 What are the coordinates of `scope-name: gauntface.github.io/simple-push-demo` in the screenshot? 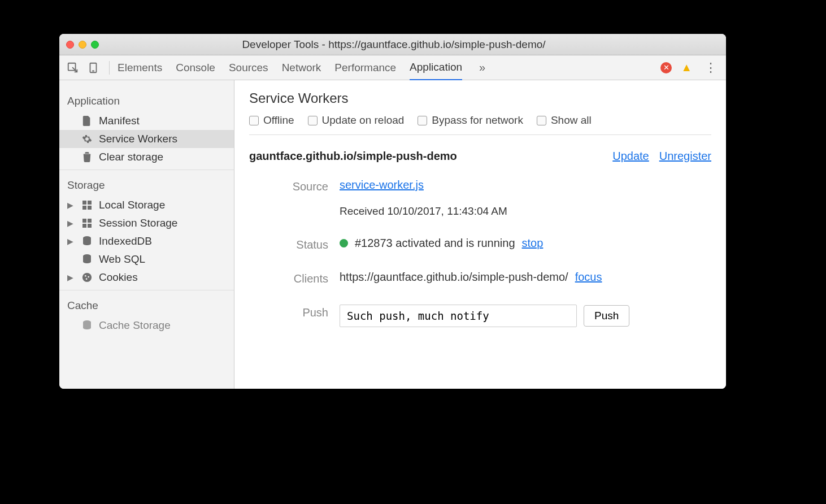 It's located at (431, 156).